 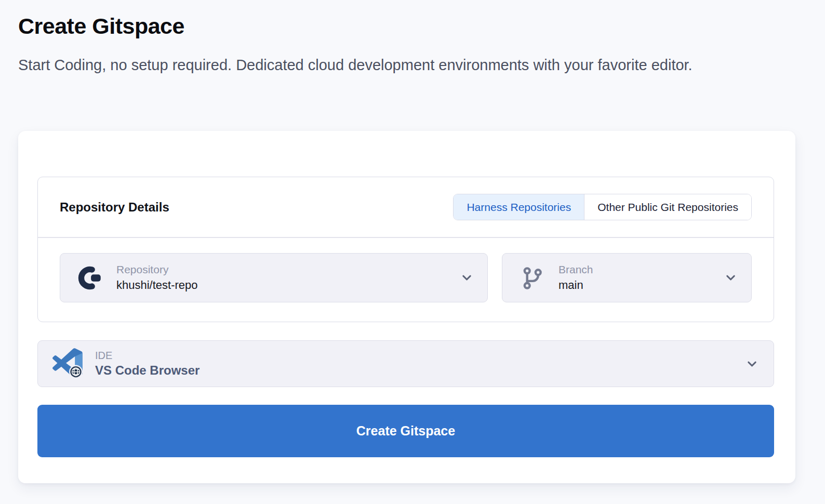 What do you see at coordinates (406, 364) in the screenshot?
I see `ide-select: IDE VS Code Browser` at bounding box center [406, 364].